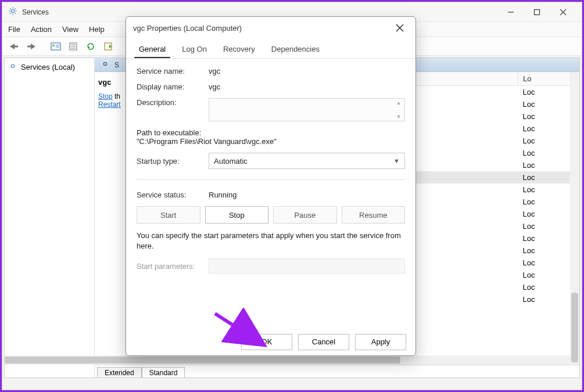 Image resolution: width=584 pixels, height=392 pixels. Describe the element at coordinates (307, 87) in the screenshot. I see `value-display-name: vgc` at that location.